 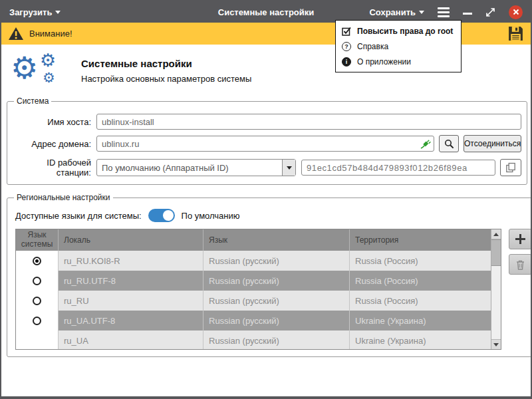 I want to click on domain-label: Адрес домена:, so click(x=55, y=144).